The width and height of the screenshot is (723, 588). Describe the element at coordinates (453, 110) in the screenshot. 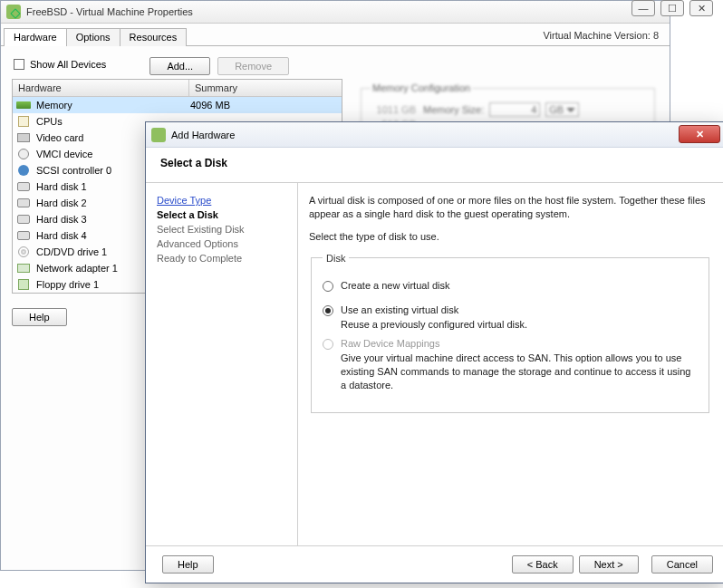

I see `memory-size-label: Memory Size:` at that location.